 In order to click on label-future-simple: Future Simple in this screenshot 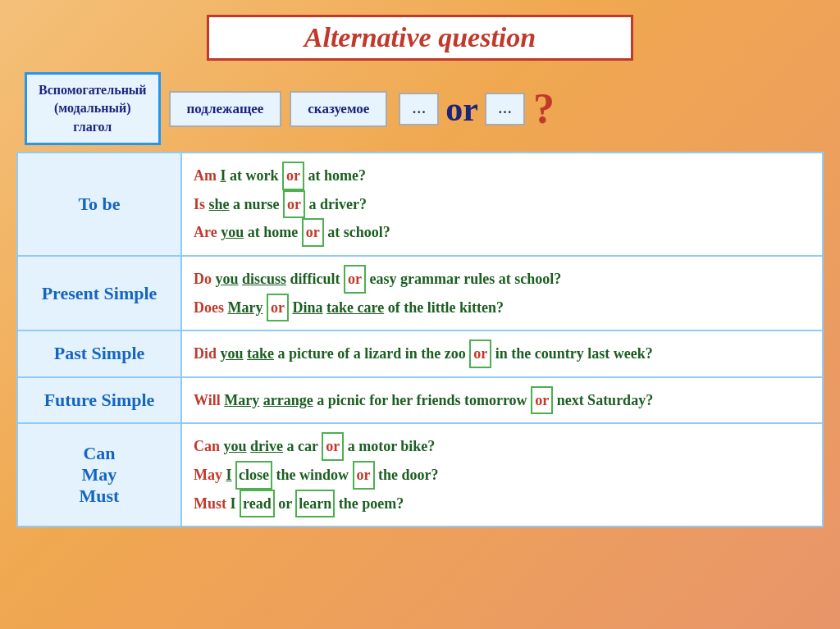, I will do `click(99, 400)`.